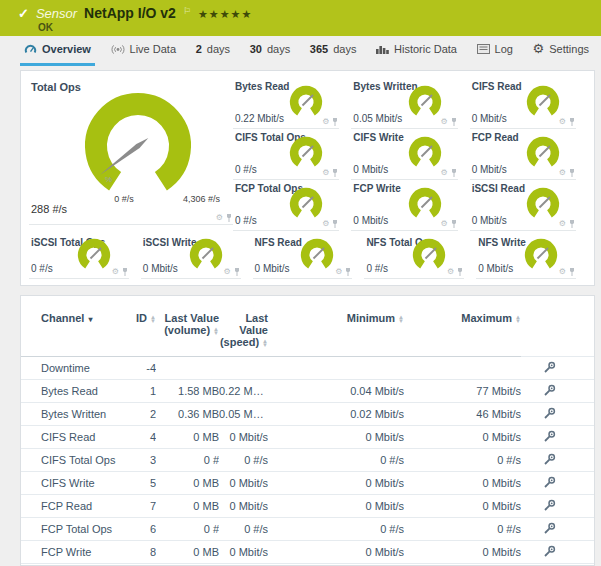  Describe the element at coordinates (502, 242) in the screenshot. I see `gauge-title: NFS Write` at that location.